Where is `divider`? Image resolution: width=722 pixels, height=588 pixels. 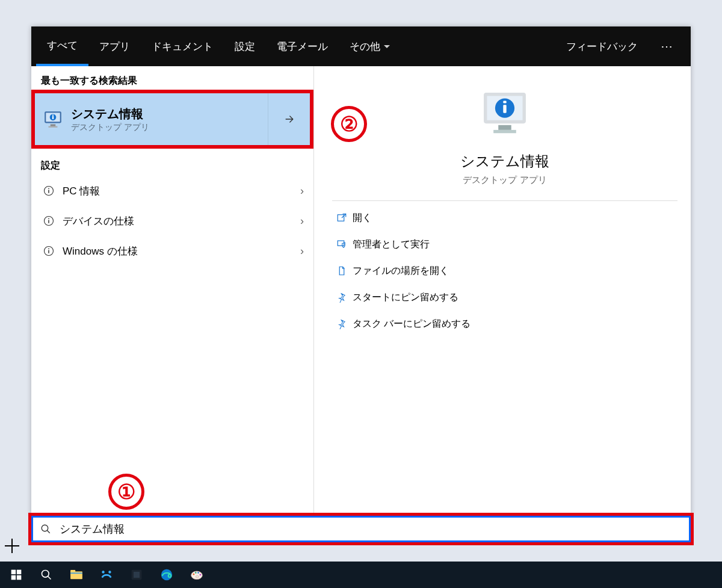 divider is located at coordinates (505, 201).